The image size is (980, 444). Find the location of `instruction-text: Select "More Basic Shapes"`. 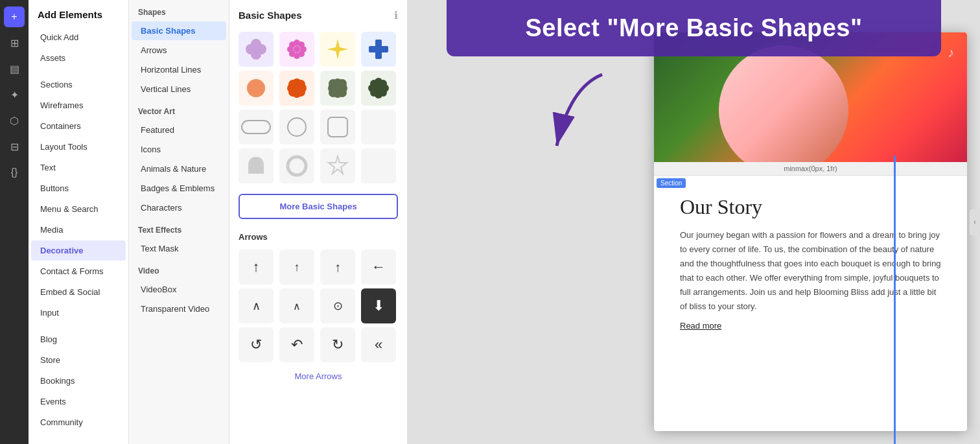

instruction-text: Select "More Basic Shapes" is located at coordinates (694, 29).